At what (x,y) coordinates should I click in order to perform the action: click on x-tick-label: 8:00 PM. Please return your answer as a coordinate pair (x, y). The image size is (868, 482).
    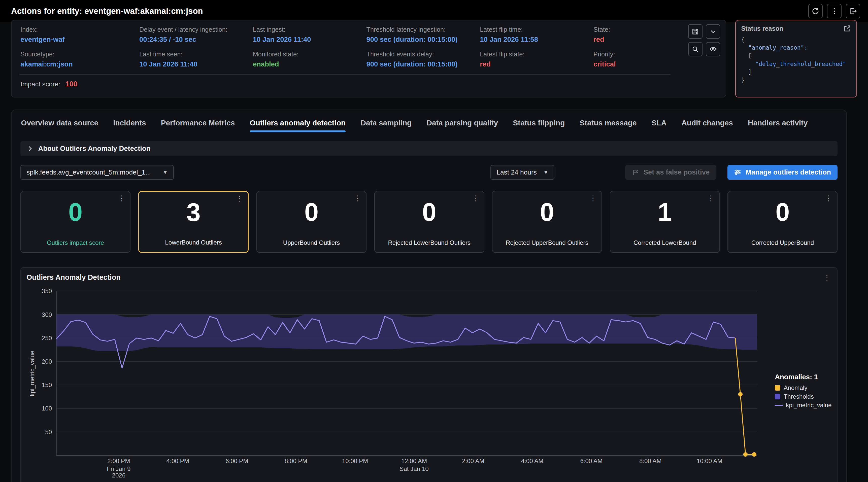
    Looking at the image, I should click on (296, 461).